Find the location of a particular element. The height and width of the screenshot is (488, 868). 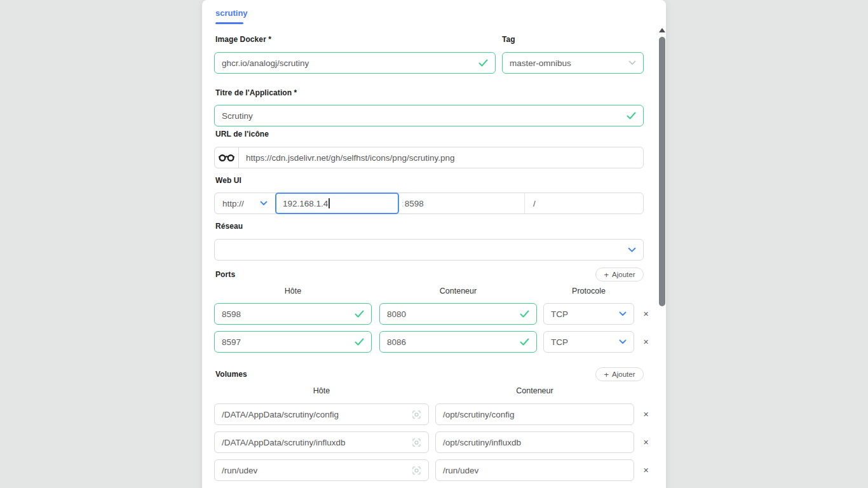

network-select is located at coordinates (429, 250).